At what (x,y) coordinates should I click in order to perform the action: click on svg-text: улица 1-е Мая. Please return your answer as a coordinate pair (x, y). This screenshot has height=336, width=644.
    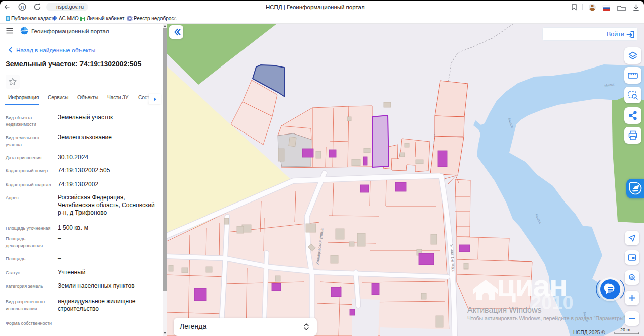
    Looking at the image, I should click on (453, 258).